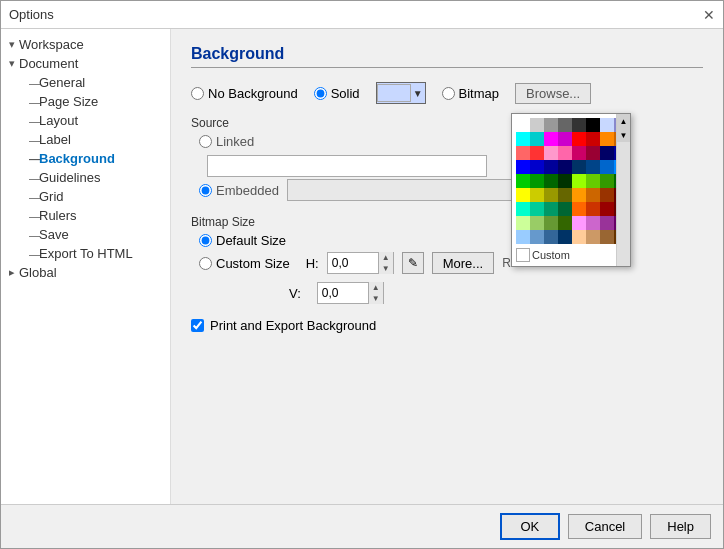 The width and height of the screenshot is (724, 549). I want to click on embedded-radio, so click(206, 190).